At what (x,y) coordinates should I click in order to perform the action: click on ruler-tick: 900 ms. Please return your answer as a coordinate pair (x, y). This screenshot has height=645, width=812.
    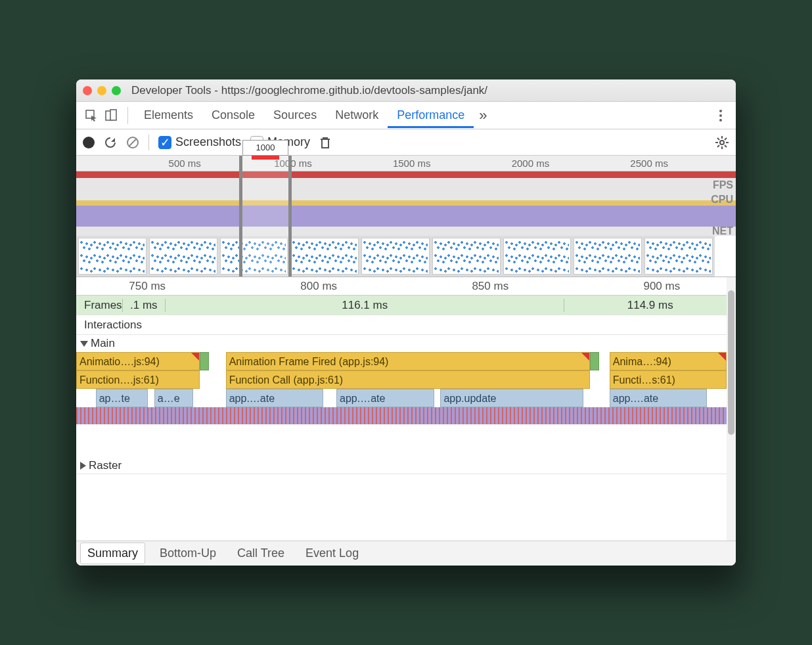
    Looking at the image, I should click on (662, 286).